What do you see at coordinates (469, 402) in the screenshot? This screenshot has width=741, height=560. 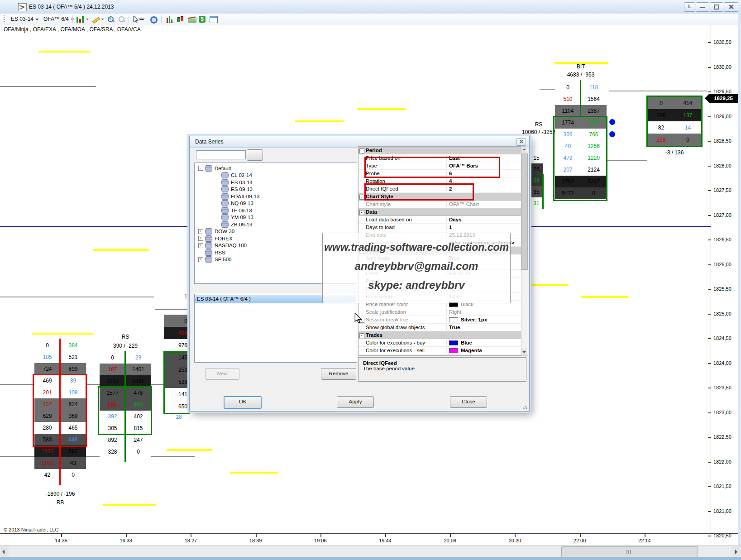 I see `dialog-close-button: Close` at bounding box center [469, 402].